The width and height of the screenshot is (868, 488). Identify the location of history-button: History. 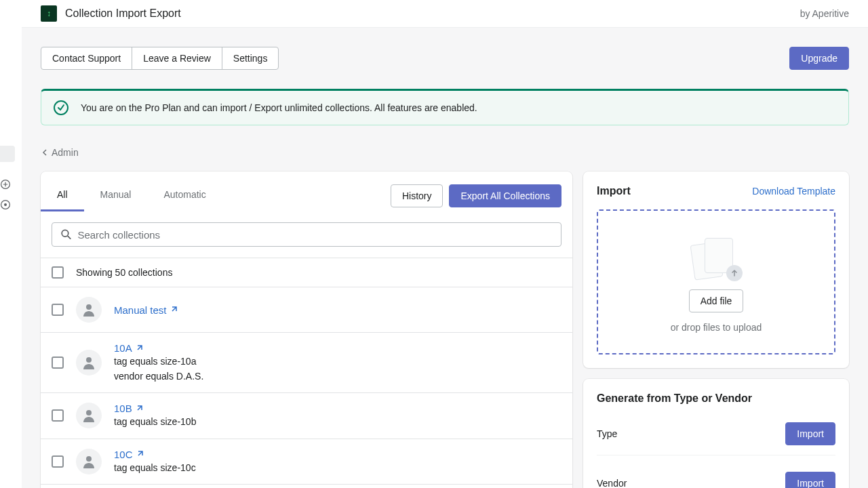
(417, 196).